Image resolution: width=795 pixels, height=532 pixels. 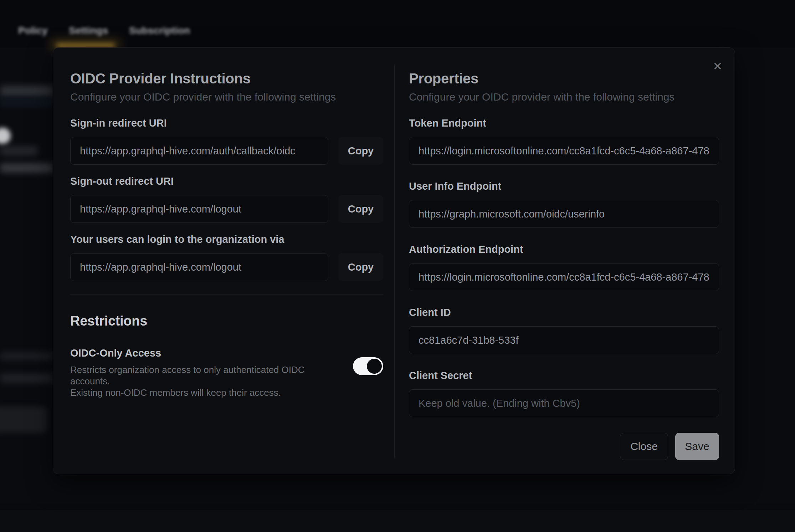 I want to click on login-via-label: Your users can login to the organization…, so click(x=227, y=240).